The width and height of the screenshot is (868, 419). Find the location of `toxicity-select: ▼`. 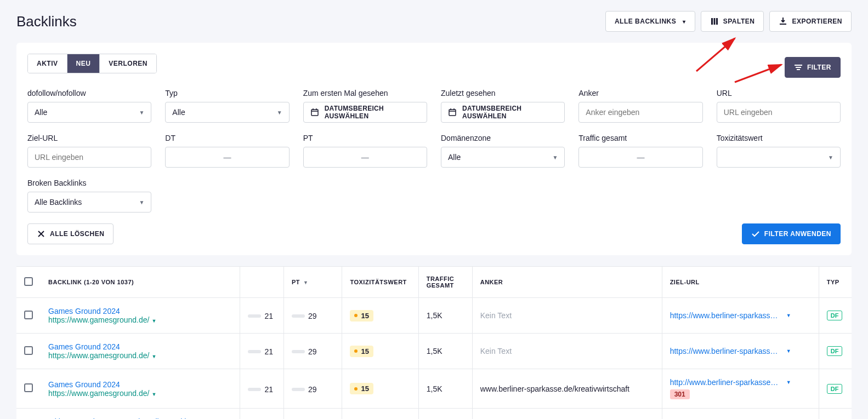

toxicity-select: ▼ is located at coordinates (779, 157).